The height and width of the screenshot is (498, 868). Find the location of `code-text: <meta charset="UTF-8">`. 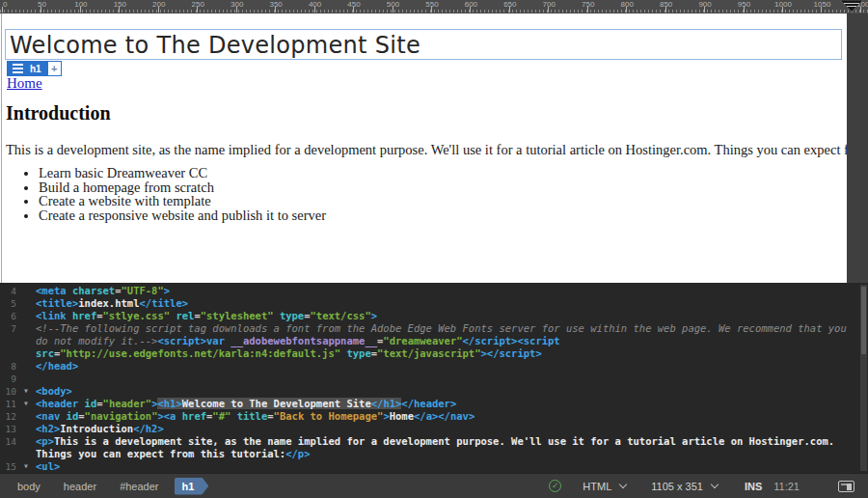

code-text: <meta charset="UTF-8"> is located at coordinates (451, 291).